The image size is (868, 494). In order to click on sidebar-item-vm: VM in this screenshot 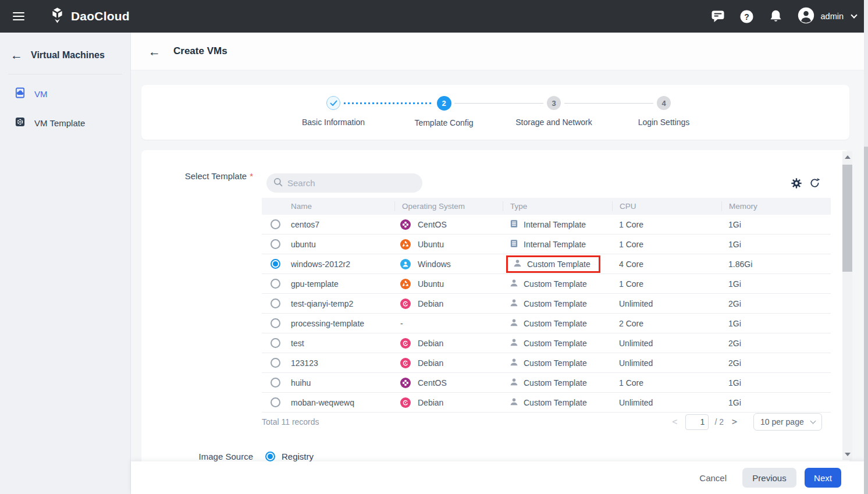, I will do `click(65, 94)`.